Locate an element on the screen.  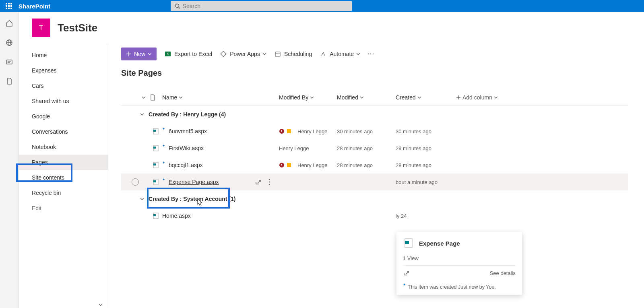
new-indicator-icon: ✦ is located at coordinates (164, 129).